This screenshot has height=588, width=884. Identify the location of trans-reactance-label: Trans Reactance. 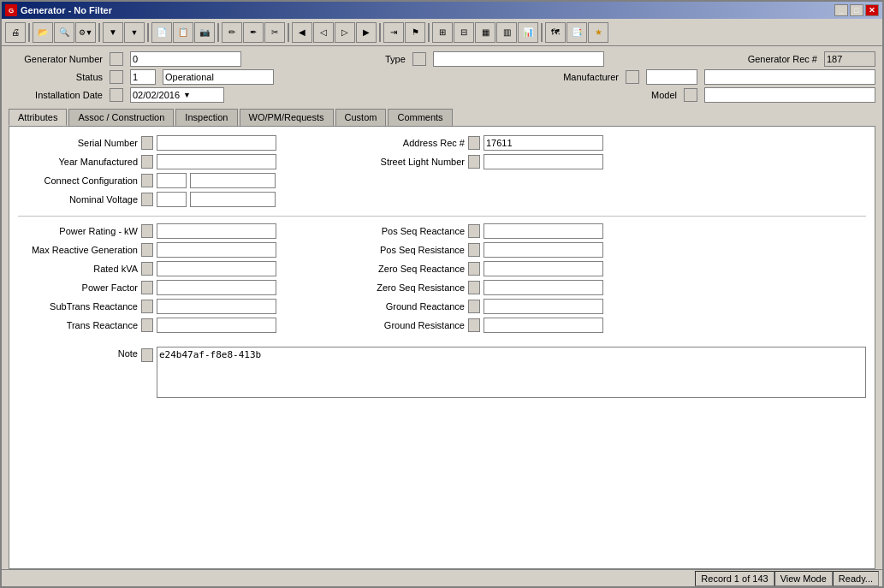
(78, 325).